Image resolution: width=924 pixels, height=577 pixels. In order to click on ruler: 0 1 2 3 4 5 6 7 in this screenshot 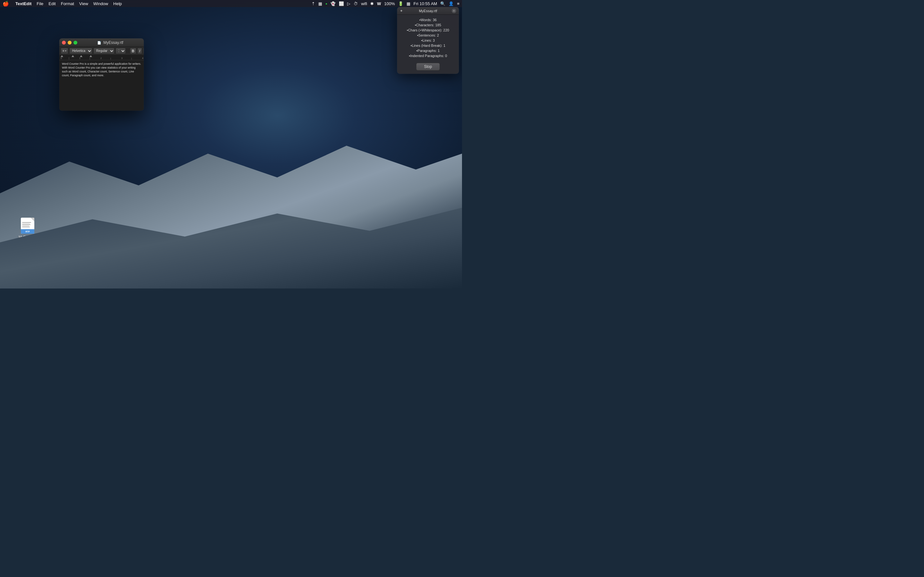, I will do `click(102, 58)`.